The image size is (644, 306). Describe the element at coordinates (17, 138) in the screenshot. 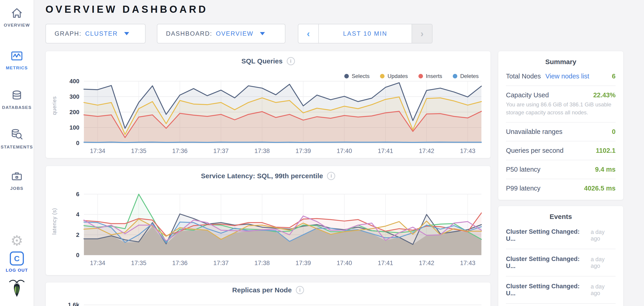

I see `sidebar-item-statements: STATEMENTS` at that location.